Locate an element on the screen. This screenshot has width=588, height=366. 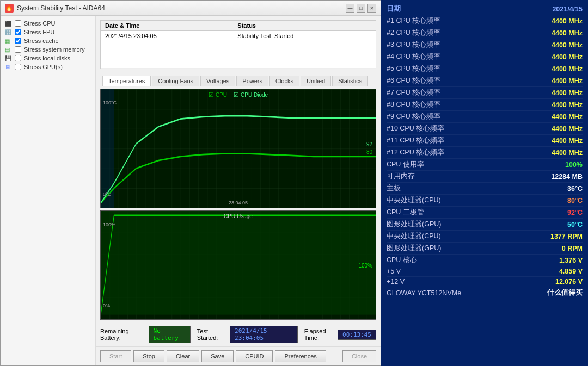
stat-value-7: 4400 MHz is located at coordinates (567, 105).